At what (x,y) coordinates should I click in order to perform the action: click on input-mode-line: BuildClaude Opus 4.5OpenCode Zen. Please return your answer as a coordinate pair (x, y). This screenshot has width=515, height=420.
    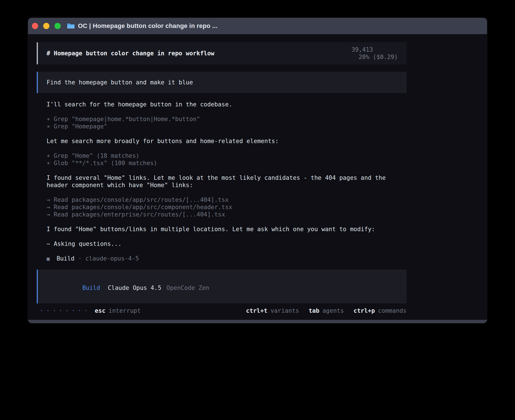
    Looking at the image, I should click on (222, 288).